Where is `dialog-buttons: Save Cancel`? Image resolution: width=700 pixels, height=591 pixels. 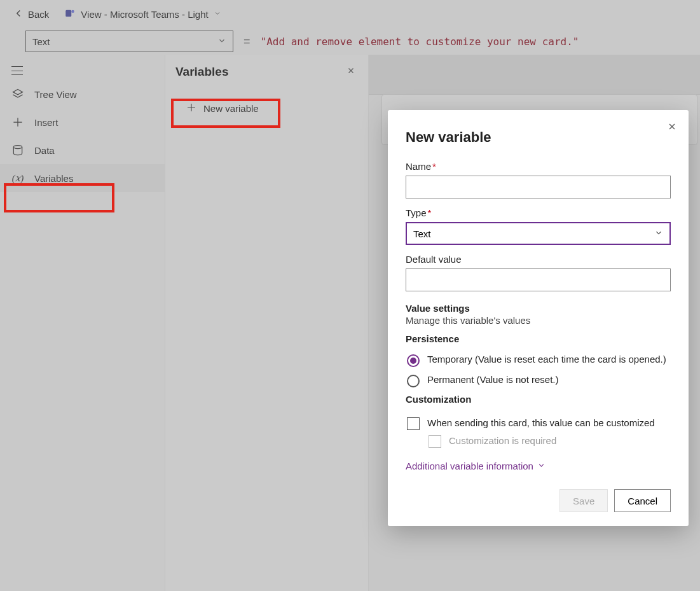 dialog-buttons: Save Cancel is located at coordinates (538, 501).